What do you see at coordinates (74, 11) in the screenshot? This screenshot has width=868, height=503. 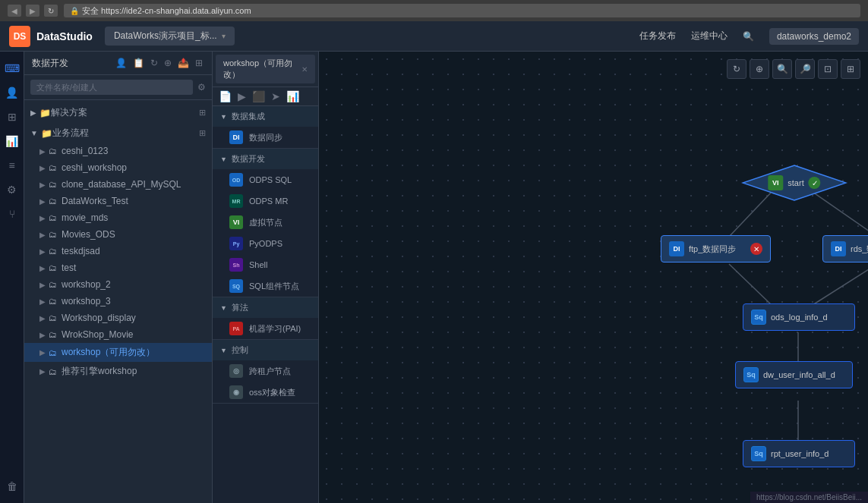 I see `lock-icon: 🔒` at bounding box center [74, 11].